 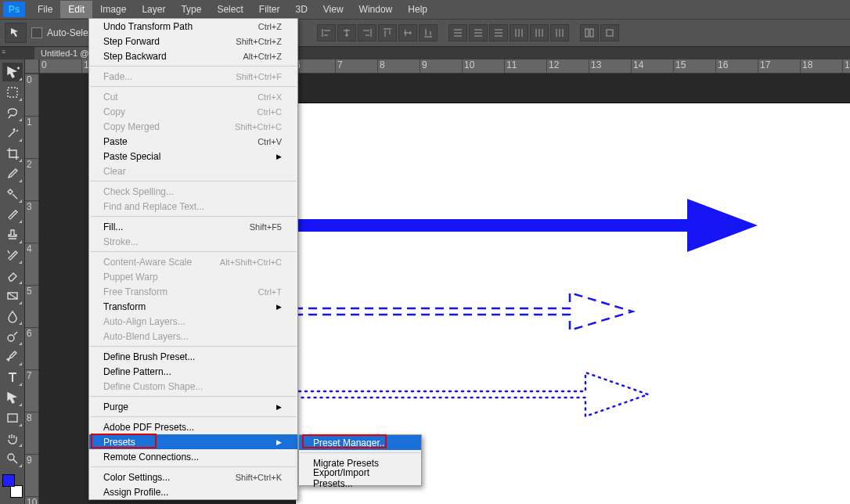 What do you see at coordinates (77, 9) in the screenshot?
I see `menubar-edit: Edit` at bounding box center [77, 9].